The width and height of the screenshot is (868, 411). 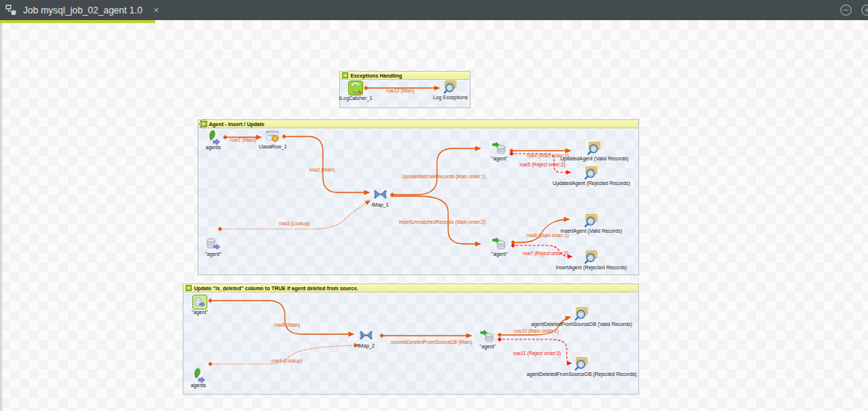 What do you see at coordinates (450, 97) in the screenshot?
I see `component-label: Log Exceptions` at bounding box center [450, 97].